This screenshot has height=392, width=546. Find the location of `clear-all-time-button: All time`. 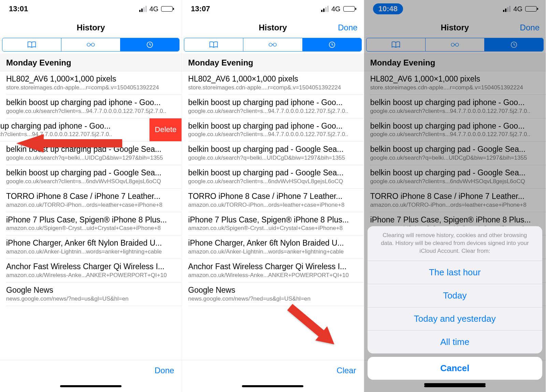

clear-all-time-button: All time is located at coordinates (455, 342).